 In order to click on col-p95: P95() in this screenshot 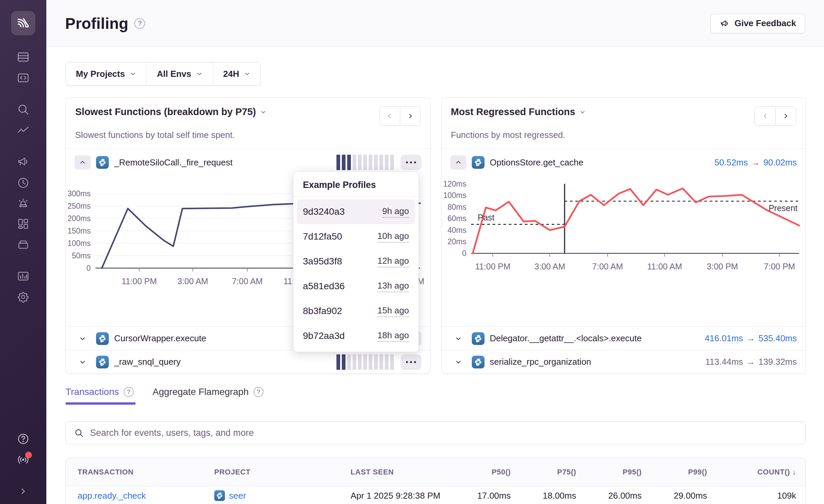, I will do `click(609, 472)`.